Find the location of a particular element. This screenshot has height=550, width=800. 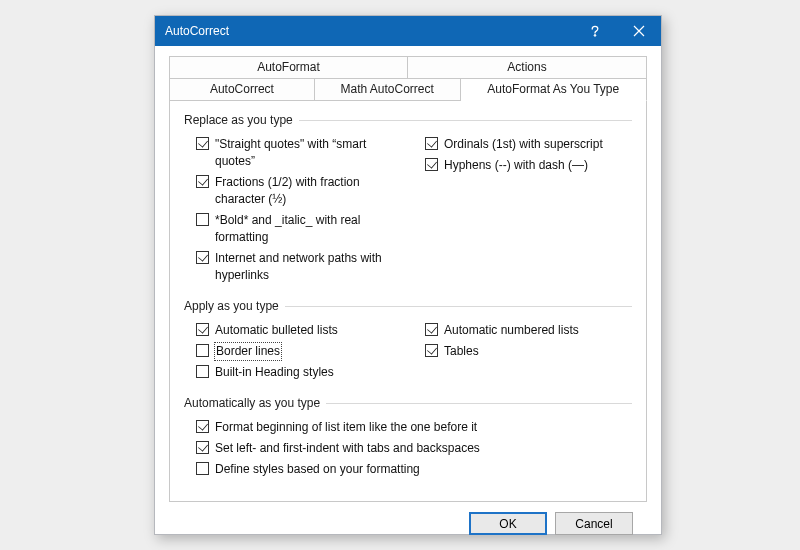

group-header-auto: Automatically as you type is located at coordinates (408, 403).